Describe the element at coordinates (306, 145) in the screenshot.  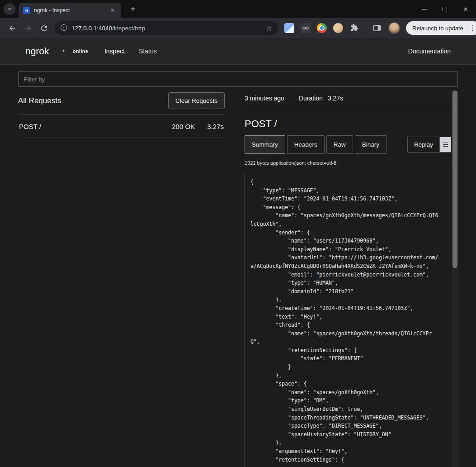
I see `tab-headers: Headers` at that location.